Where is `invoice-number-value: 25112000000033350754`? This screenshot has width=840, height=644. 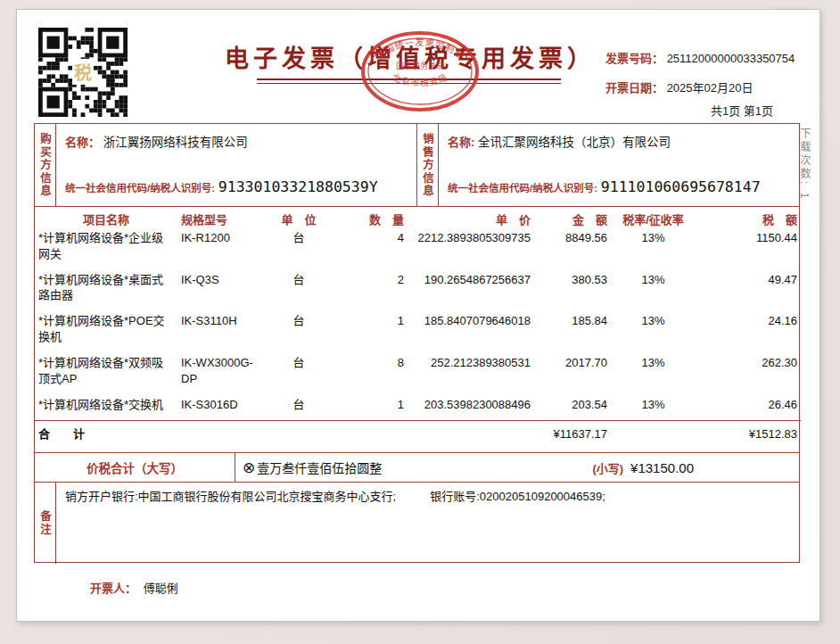
invoice-number-value: 25112000000033350754 is located at coordinates (731, 59).